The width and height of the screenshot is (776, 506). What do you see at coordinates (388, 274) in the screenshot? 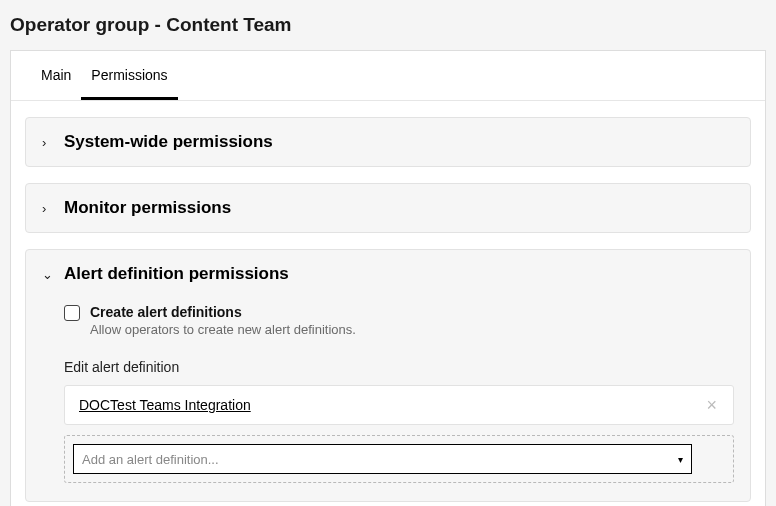
I see `section-alert-toggle: ⌄ Alert definition permissions` at bounding box center [388, 274].